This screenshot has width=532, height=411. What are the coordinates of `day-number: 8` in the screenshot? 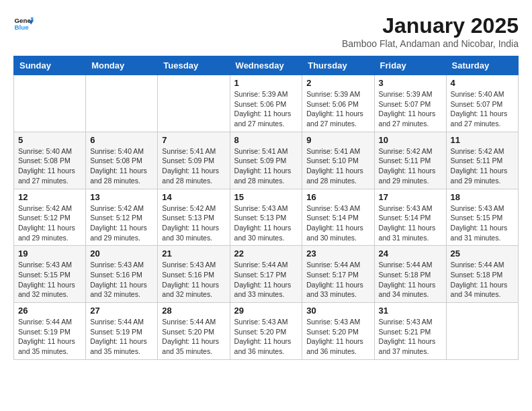 It's located at (266, 140).